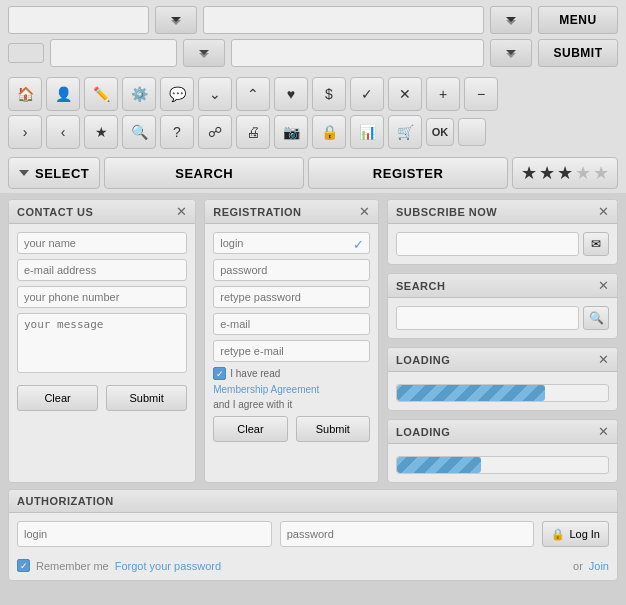  I want to click on loading-2-close-button: ✕, so click(604, 432).